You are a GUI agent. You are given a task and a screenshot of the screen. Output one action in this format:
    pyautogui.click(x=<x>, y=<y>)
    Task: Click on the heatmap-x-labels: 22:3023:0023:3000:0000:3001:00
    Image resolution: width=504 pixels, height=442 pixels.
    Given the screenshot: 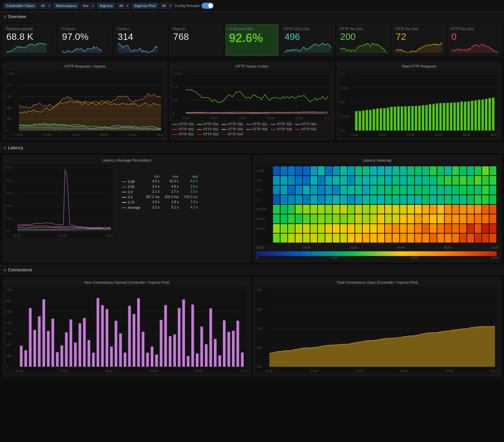 What is the action you would take?
    pyautogui.click(x=377, y=248)
    